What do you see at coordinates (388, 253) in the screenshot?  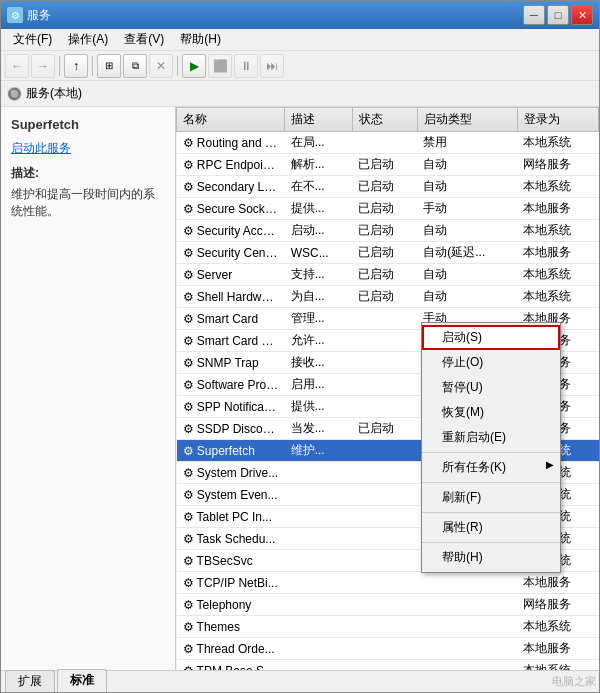 I see `table-row: ⚙ Security CenterWSC...已启动自动(延迟...本地服务` at bounding box center [388, 253].